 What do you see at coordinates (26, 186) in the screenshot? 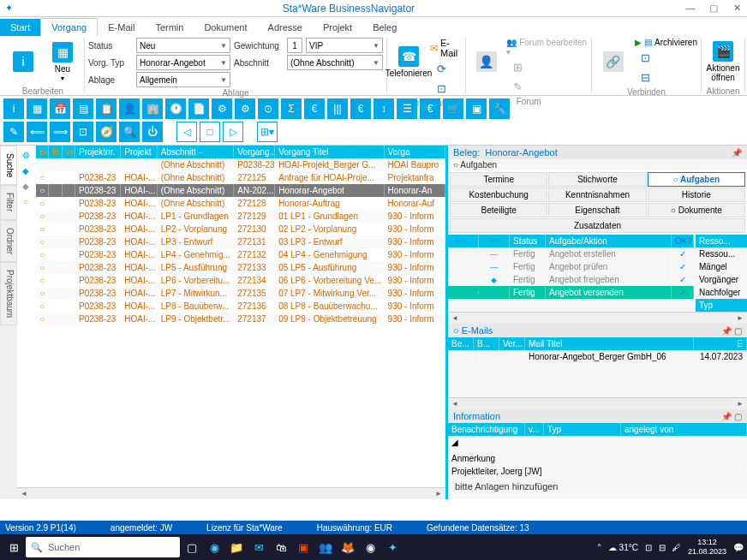
I see `grid-tool-filter2: ◆` at bounding box center [26, 186].